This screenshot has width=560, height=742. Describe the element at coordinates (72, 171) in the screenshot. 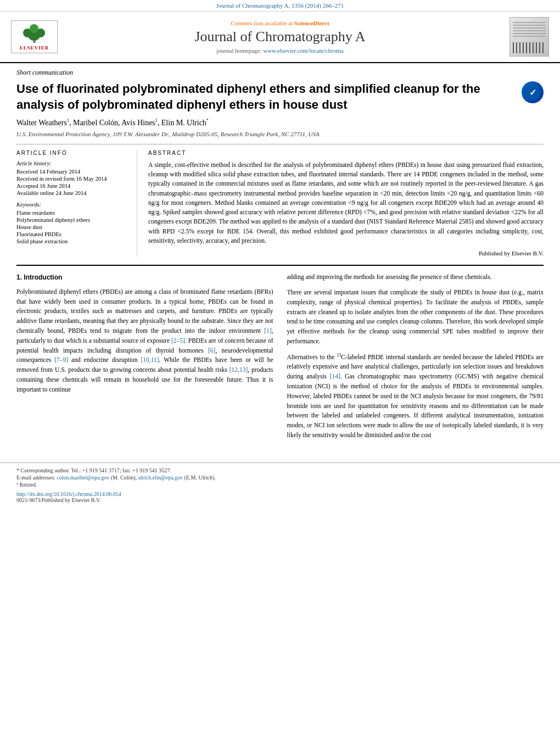

I see `received-date: Received 14 February 2014` at that location.